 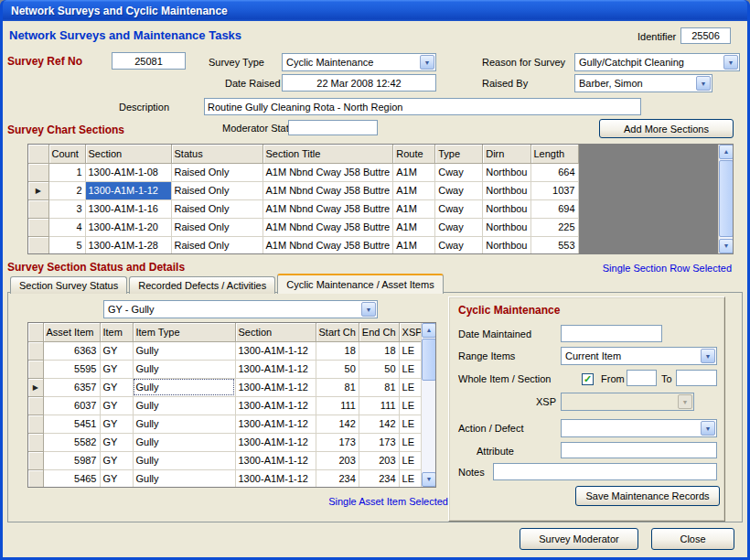 I want to click on survey-moderator-button: Survey Moderator, so click(x=579, y=539).